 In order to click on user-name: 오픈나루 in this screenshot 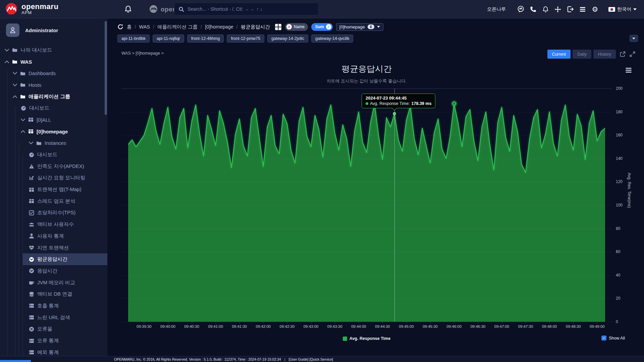, I will do `click(496, 9)`.